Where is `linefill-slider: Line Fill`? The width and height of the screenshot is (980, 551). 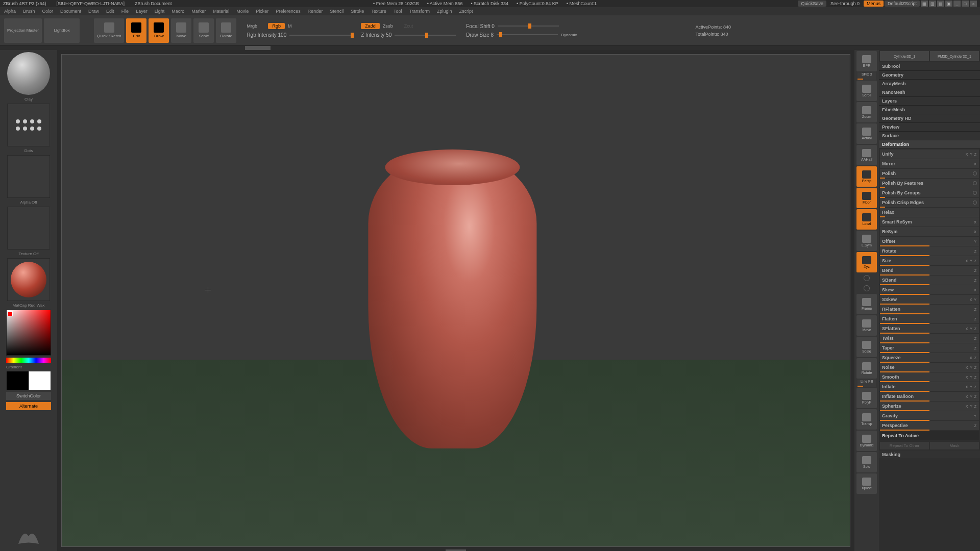 linefill-slider: Line Fill is located at coordinates (867, 383).